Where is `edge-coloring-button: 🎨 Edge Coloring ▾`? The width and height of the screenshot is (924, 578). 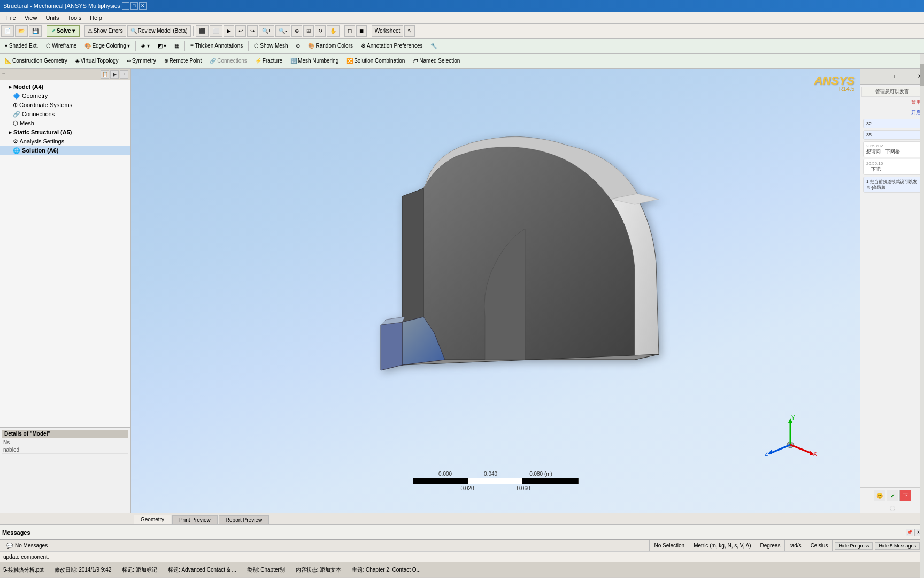 edge-coloring-button: 🎨 Edge Coloring ▾ is located at coordinates (107, 46).